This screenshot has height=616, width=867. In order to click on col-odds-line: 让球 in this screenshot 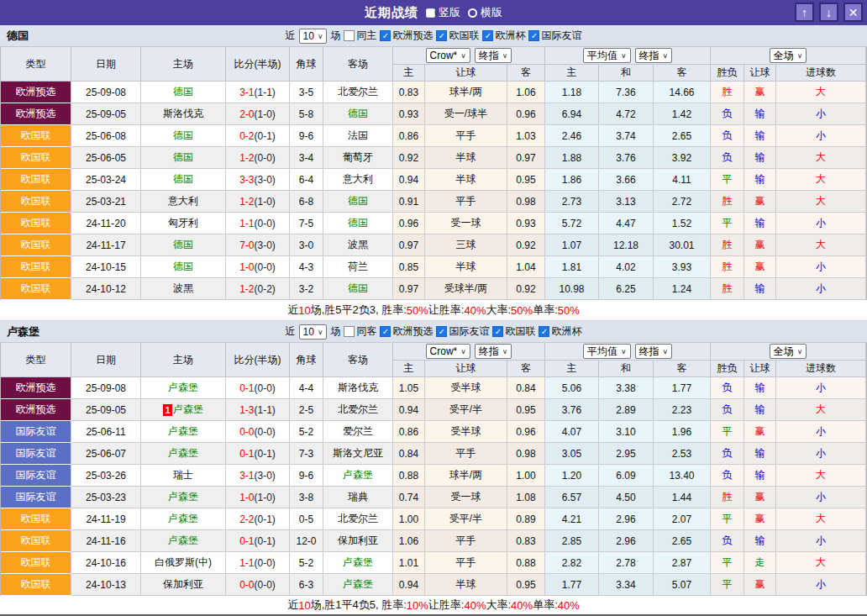, I will do `click(466, 369)`.